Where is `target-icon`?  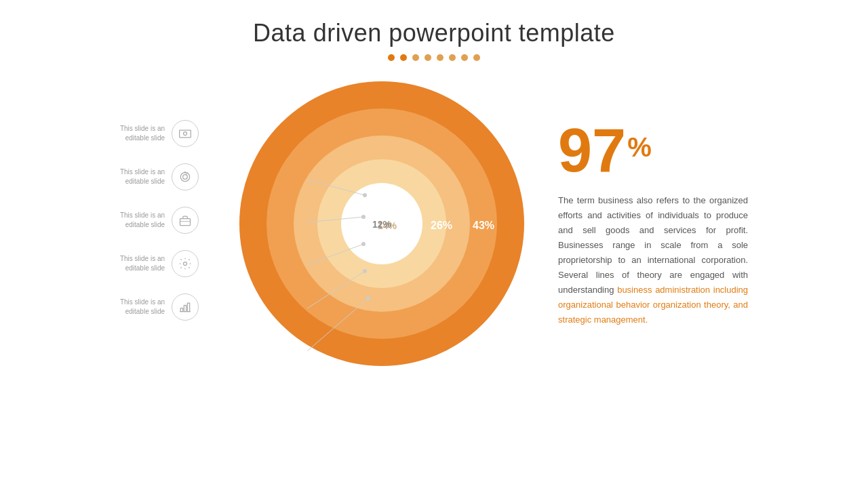 target-icon is located at coordinates (185, 177).